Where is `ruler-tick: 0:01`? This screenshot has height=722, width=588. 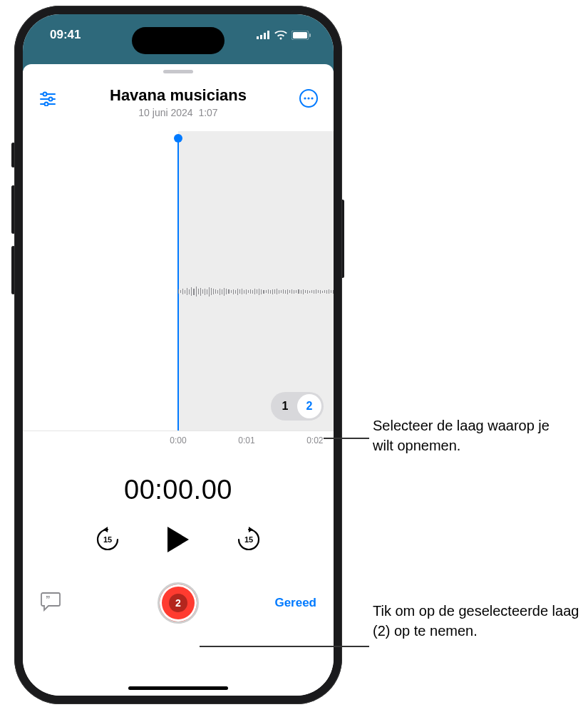 ruler-tick: 0:01 is located at coordinates (247, 440).